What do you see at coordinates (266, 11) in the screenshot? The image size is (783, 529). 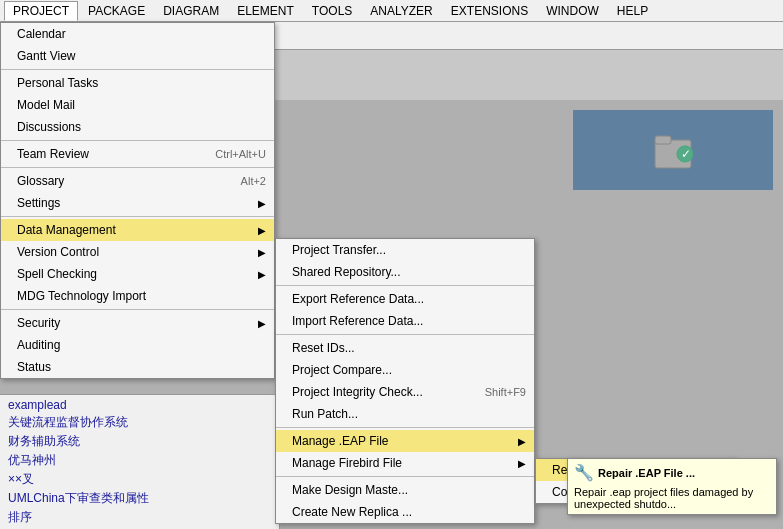 I see `menu-element: ELEMENT` at bounding box center [266, 11].